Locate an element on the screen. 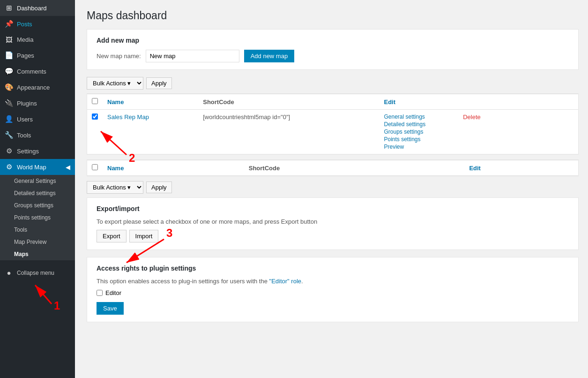  sidebar-item-users: 👤 Users is located at coordinates (37, 119).